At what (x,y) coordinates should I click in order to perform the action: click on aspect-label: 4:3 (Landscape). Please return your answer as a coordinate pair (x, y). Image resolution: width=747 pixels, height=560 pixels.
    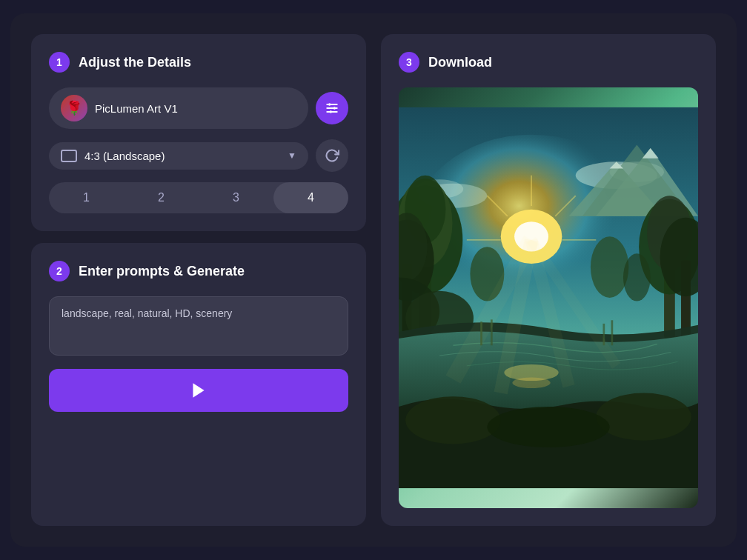
    Looking at the image, I should click on (124, 156).